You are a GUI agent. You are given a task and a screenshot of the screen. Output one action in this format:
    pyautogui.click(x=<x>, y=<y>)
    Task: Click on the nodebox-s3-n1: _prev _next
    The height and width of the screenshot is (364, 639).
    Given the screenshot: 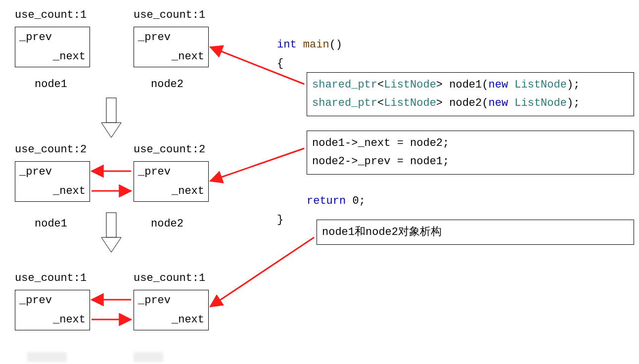 What is the action you would take?
    pyautogui.click(x=52, y=310)
    